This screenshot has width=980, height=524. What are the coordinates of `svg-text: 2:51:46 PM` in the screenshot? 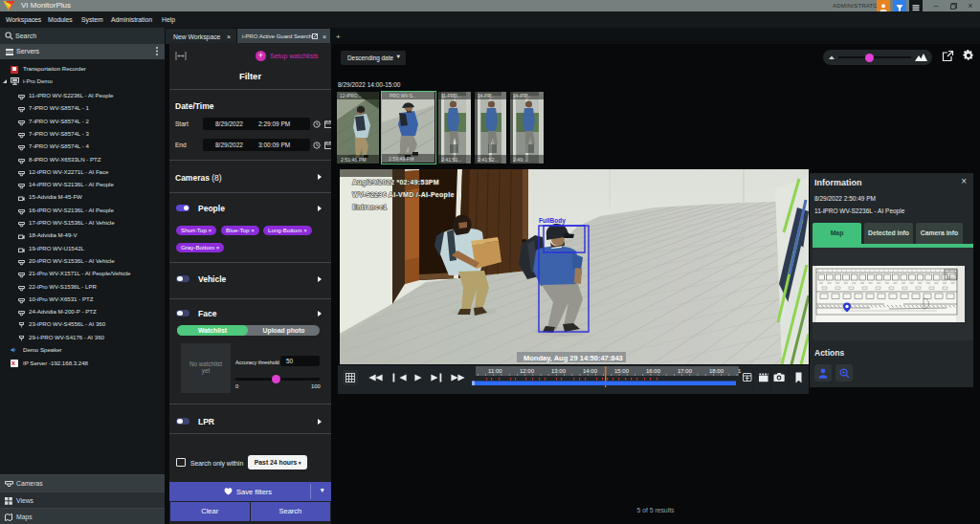 It's located at (354, 160).